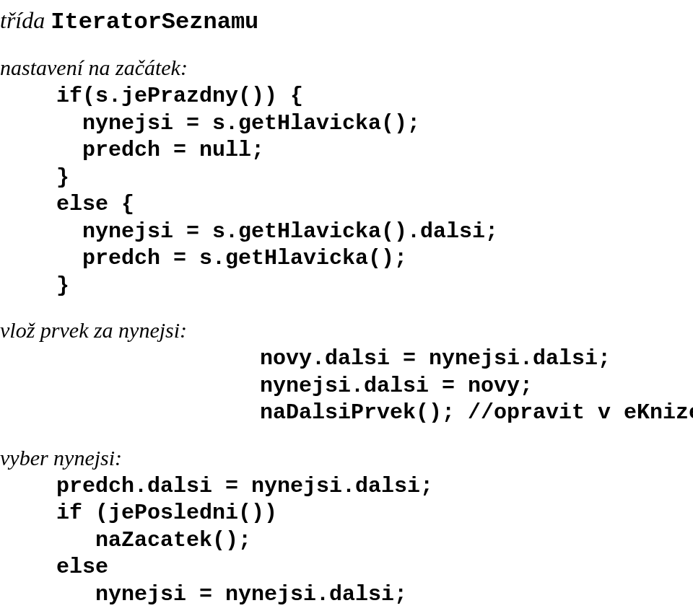 The height and width of the screenshot is (616, 693). I want to click on title-classname: IteratorSeznamu, so click(154, 22).